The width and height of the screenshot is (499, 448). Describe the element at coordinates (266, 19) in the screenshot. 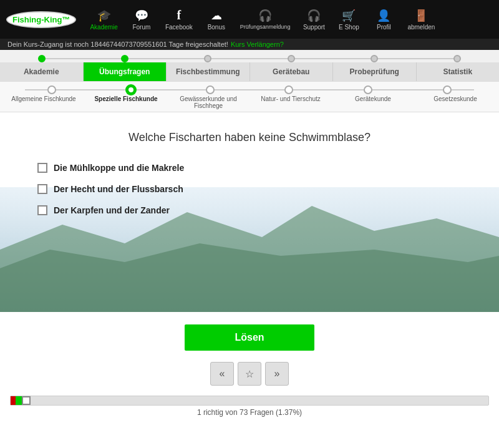

I see `nav-item-pruefung: 🎧 Prüfungsanmeldung` at that location.